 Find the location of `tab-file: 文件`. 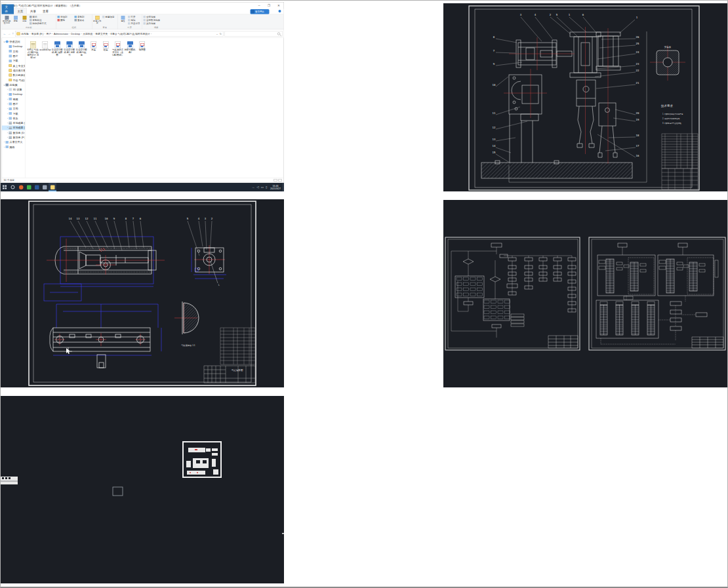

tab-file: 文件 is located at coordinates (8, 9).